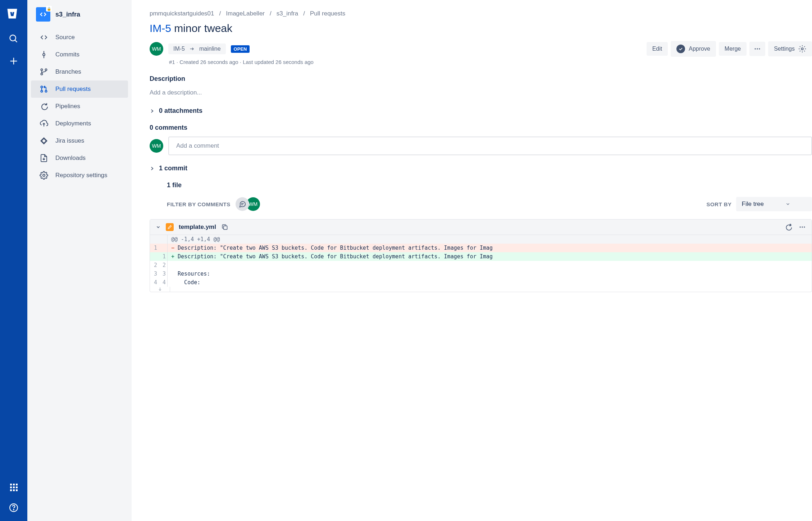 This screenshot has height=521, width=812. Describe the element at coordinates (73, 124) in the screenshot. I see `sidebar-item-label: Deployments` at that location.